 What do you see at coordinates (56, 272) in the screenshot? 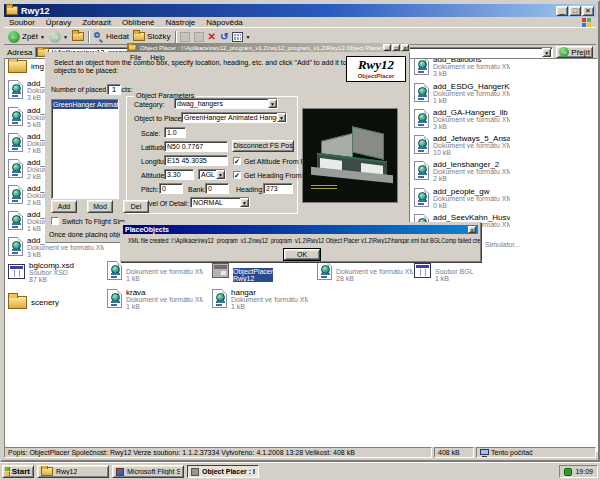
I see `file-item-bglcomp.xsd: bglcomp.xsdSoubor XSD87 kB` at bounding box center [56, 272].